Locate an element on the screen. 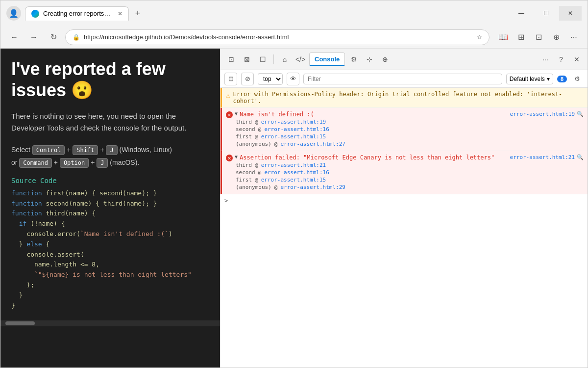  error-link-2: error-assert.html:21 is located at coordinates (542, 157).